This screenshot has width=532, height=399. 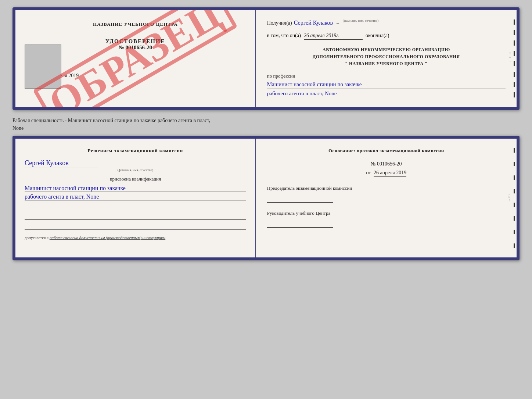 What do you see at coordinates (37, 238) in the screenshot?
I see `permission-prefix: допускается к` at bounding box center [37, 238].